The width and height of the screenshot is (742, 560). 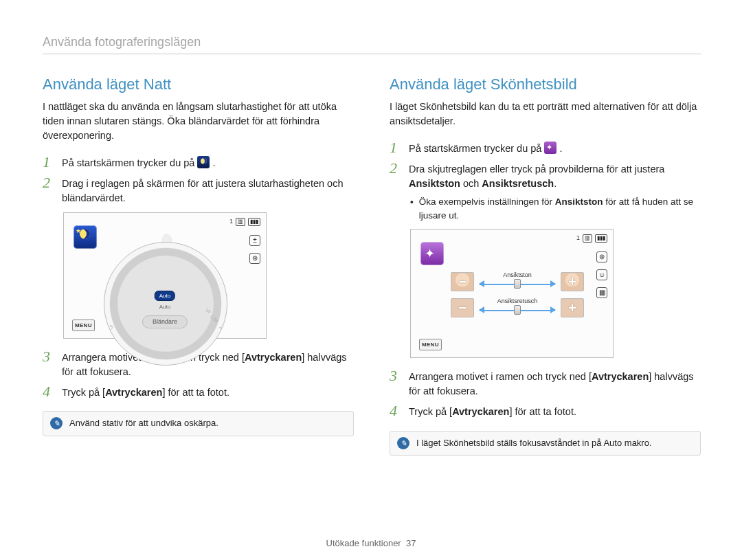 I want to click on header-rule, so click(x=372, y=54).